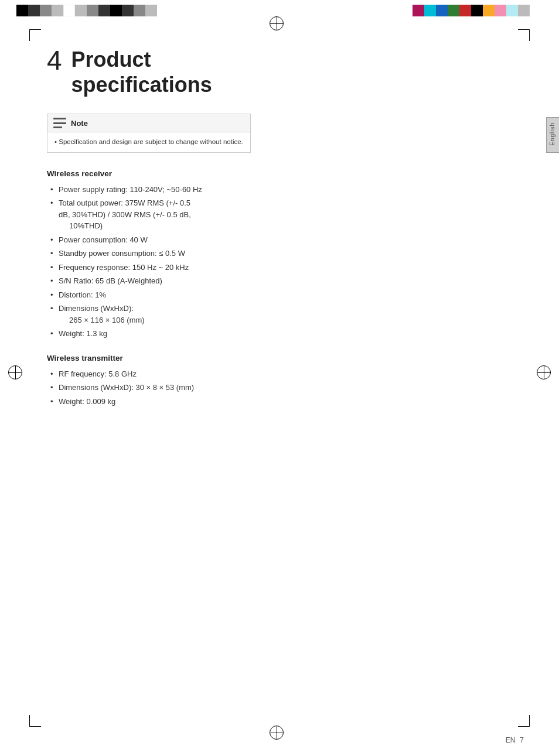 The image size is (559, 756). What do you see at coordinates (285, 190) in the screenshot?
I see `list-item: Power supply rating: 110-240V; ~50-60 Hz` at bounding box center [285, 190].